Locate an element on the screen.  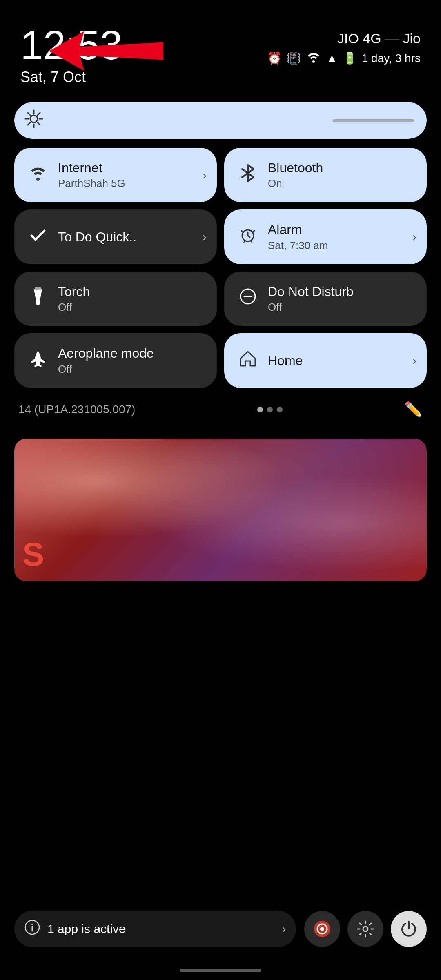
page-dots is located at coordinates (270, 410).